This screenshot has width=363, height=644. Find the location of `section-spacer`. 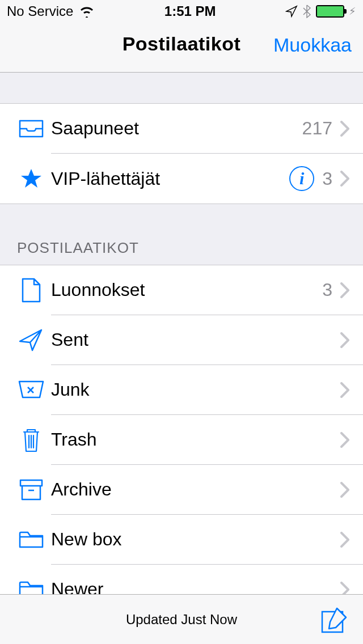

section-spacer is located at coordinates (182, 88).